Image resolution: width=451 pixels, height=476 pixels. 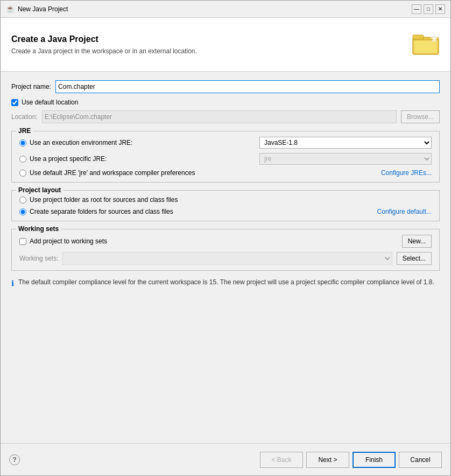 What do you see at coordinates (23, 143) in the screenshot?
I see `jre-env-radio` at bounding box center [23, 143].